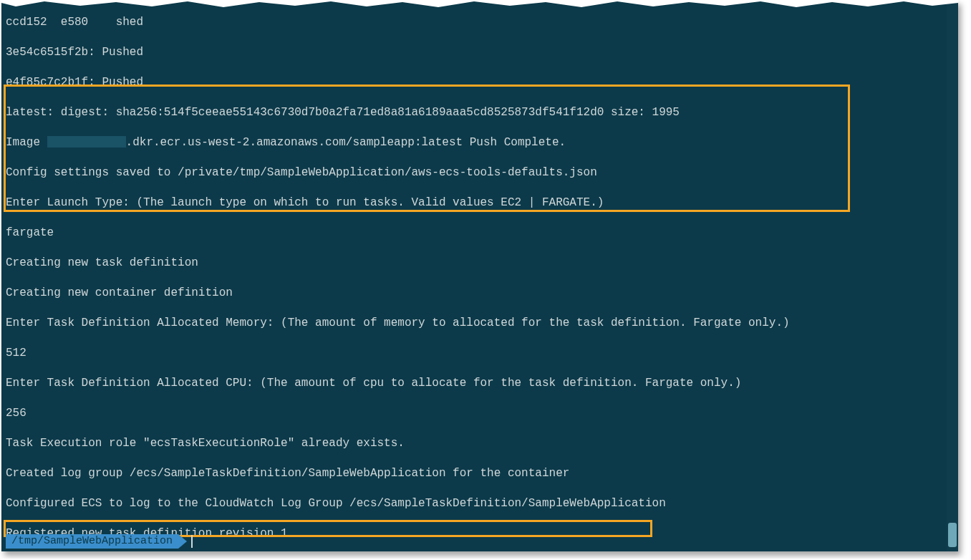  I want to click on output-line: Creating new container definition, so click(475, 294).